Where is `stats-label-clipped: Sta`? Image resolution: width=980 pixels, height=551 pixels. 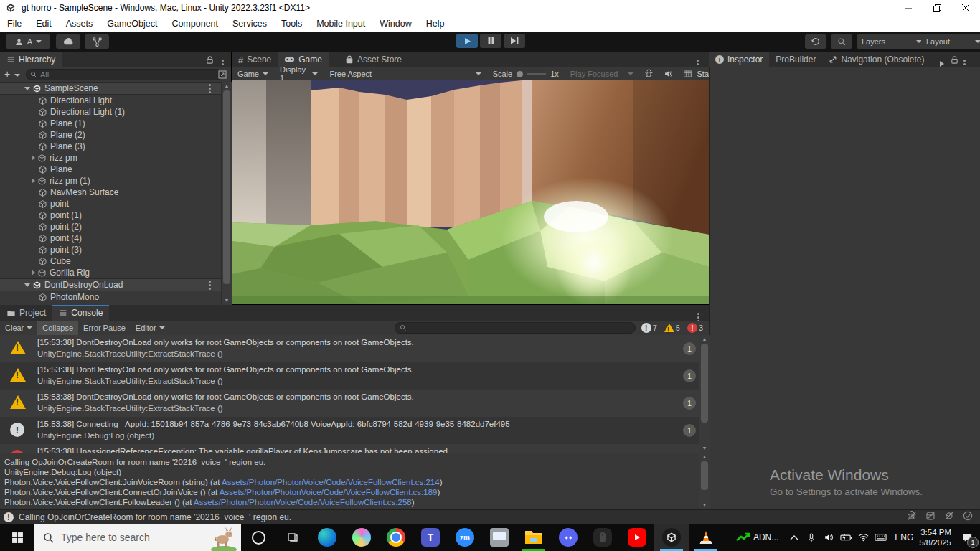 stats-label-clipped: Sta is located at coordinates (703, 74).